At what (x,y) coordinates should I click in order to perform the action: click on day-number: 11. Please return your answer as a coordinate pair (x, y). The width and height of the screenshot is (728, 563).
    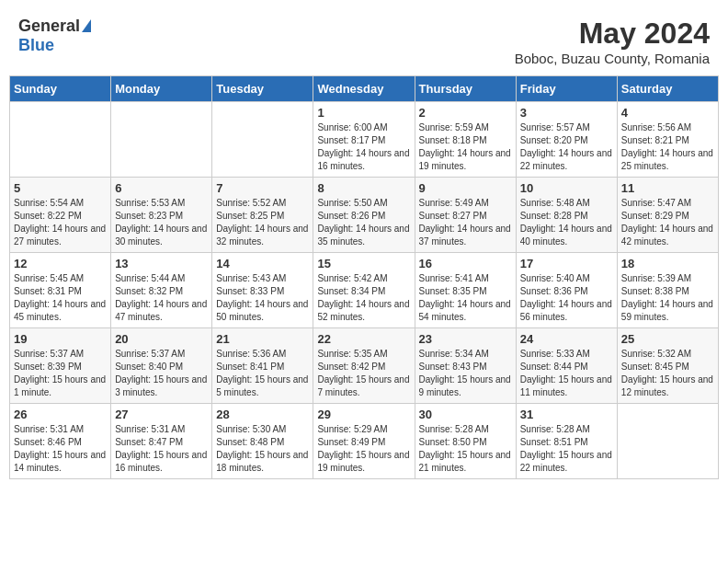
    Looking at the image, I should click on (667, 188).